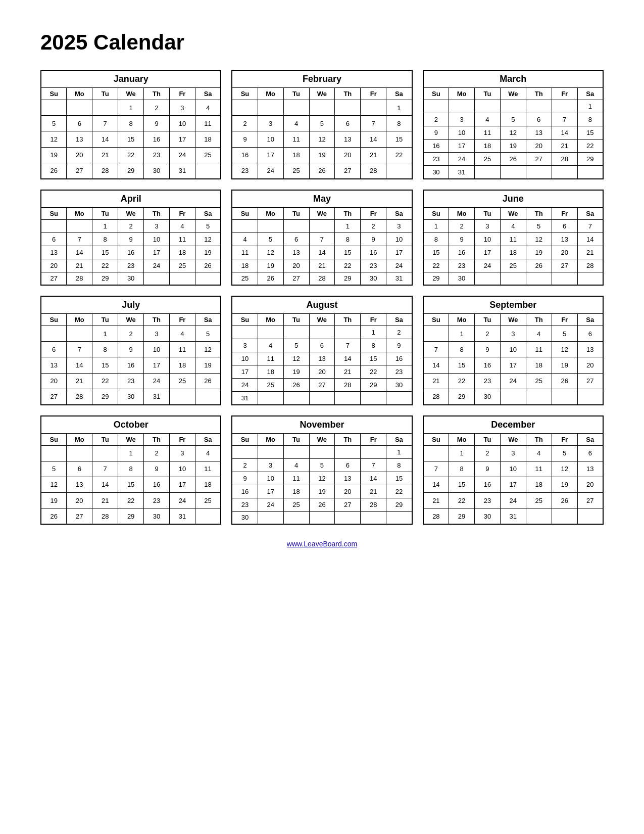  Describe the element at coordinates (244, 504) in the screenshot. I see `day-cell: 23` at that location.